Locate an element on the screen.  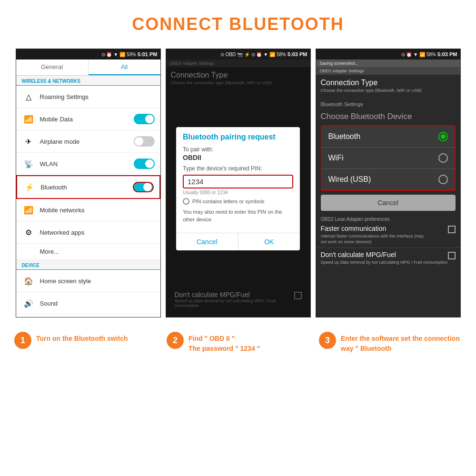
sound-icon: 🔊 is located at coordinates (29, 303).